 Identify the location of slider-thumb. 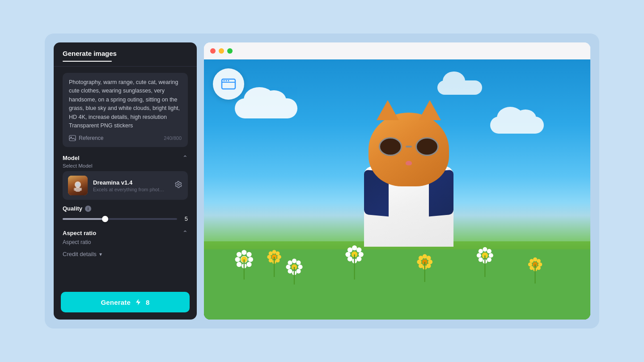
(105, 219).